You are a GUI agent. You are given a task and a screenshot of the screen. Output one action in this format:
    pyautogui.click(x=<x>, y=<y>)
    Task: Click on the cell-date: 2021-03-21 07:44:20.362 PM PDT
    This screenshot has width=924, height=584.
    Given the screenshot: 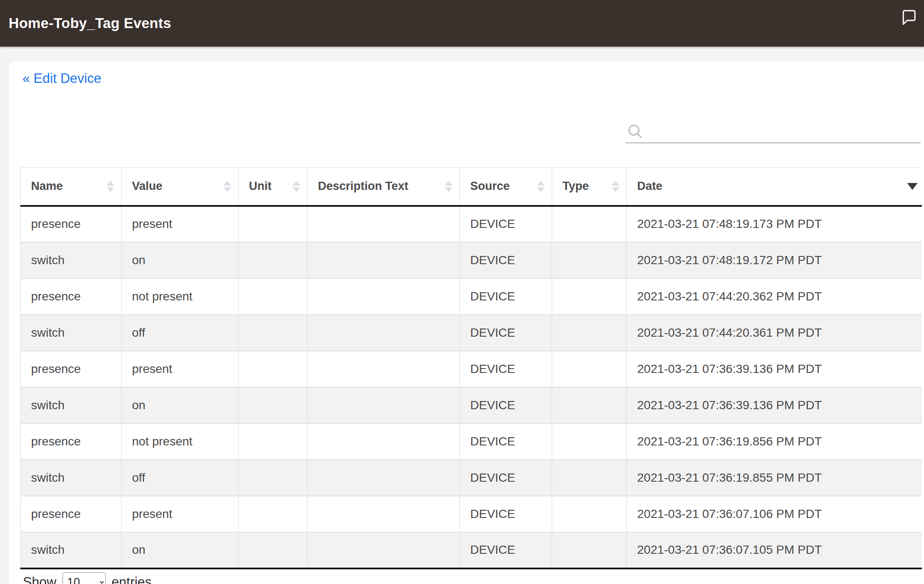 What is the action you would take?
    pyautogui.click(x=775, y=297)
    